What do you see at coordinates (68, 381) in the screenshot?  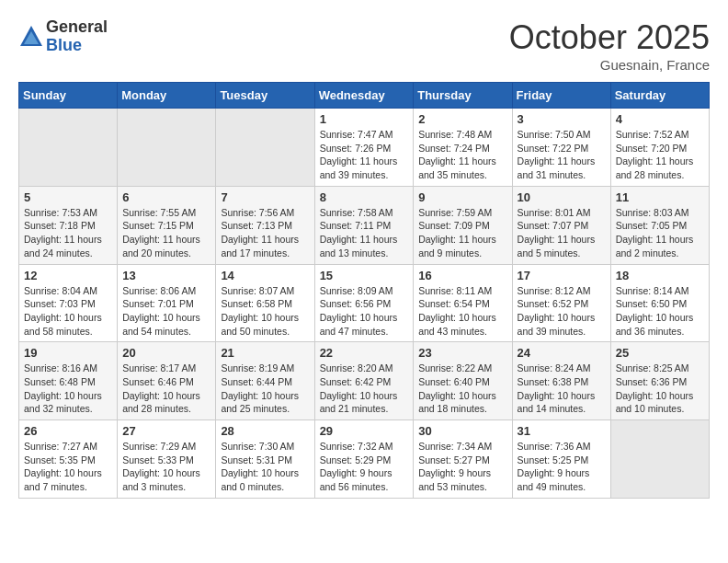 I see `calendar-cell: 19Sunrise: 8:16 AM Sunset: 6:48 PM Dayli…` at bounding box center [68, 381].